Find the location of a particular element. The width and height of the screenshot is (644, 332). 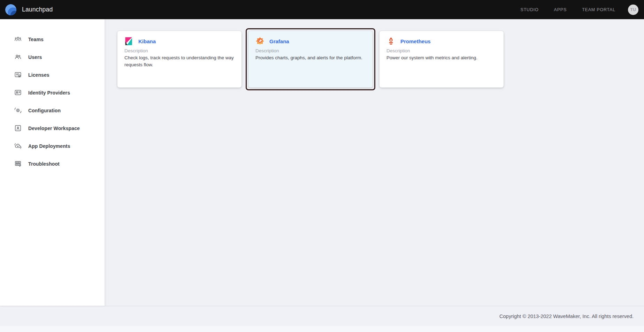

wavemaker-logo-icon is located at coordinates (11, 10).